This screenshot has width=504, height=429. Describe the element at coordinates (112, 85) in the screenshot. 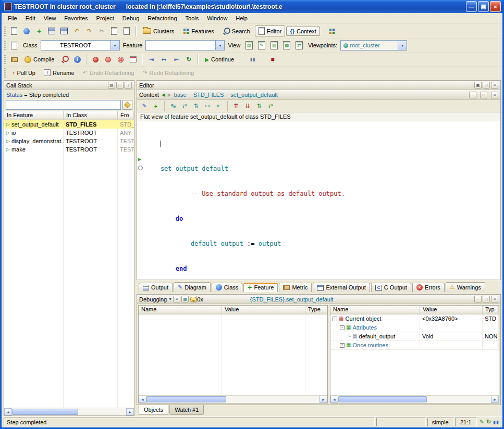

I see `dock-icon: ▤` at that location.